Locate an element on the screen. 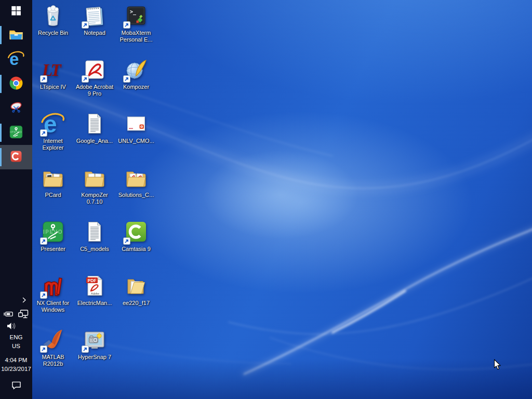 The image size is (532, 399). desktop-icon-label: Adobe Acrobat 9 Pro is located at coordinates (95, 90).